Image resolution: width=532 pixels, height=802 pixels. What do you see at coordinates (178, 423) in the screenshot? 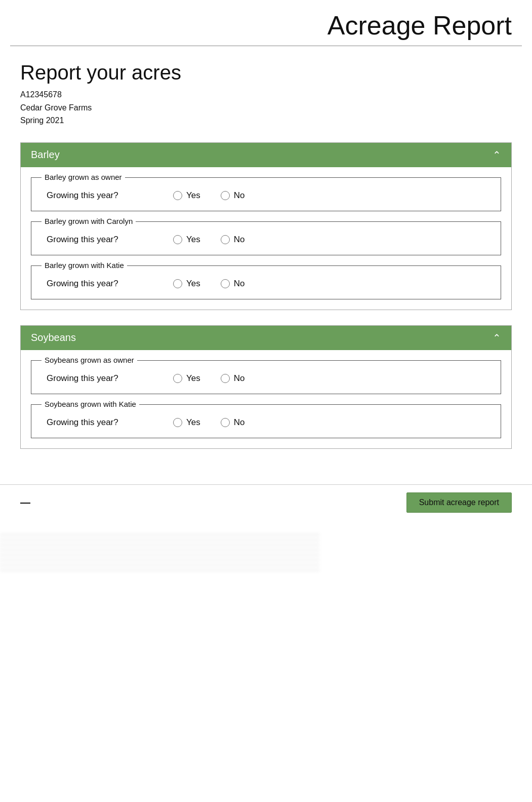
I see `soybeans-katie-yes-radio` at bounding box center [178, 423].